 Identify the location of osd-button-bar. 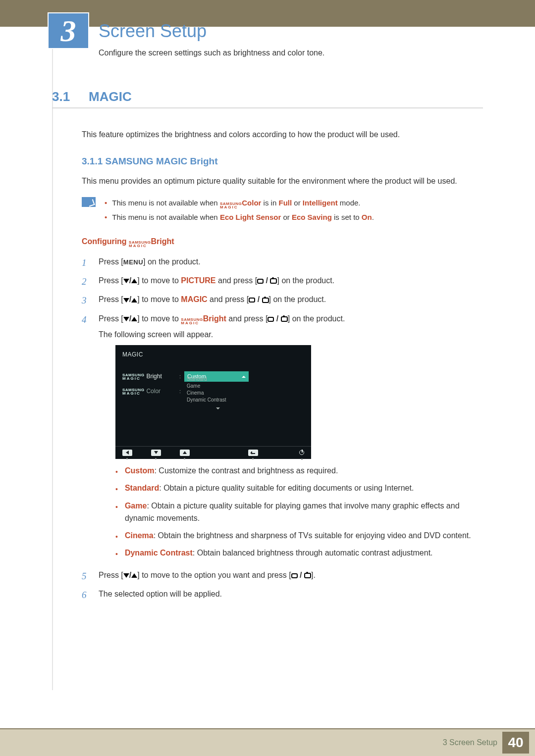
(213, 451).